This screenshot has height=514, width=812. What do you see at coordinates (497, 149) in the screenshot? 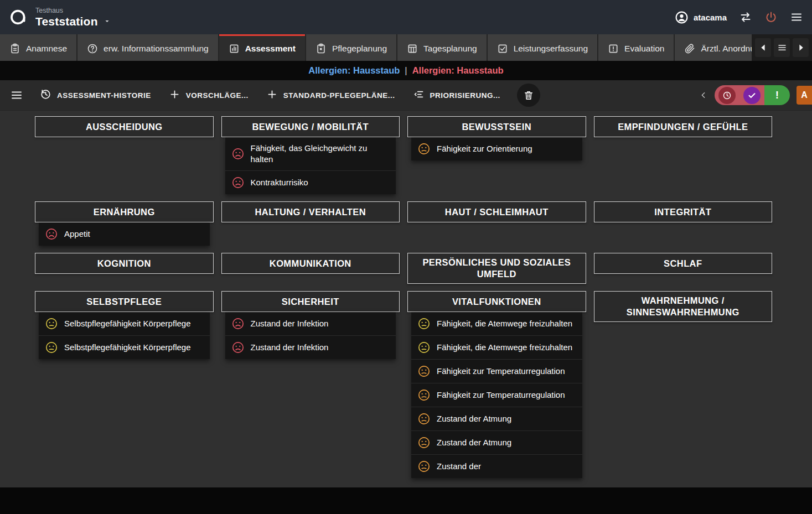
I see `assessment-item-f-higkeit-zur-orientierung: Fähigkeit zur Orientierung` at bounding box center [497, 149].